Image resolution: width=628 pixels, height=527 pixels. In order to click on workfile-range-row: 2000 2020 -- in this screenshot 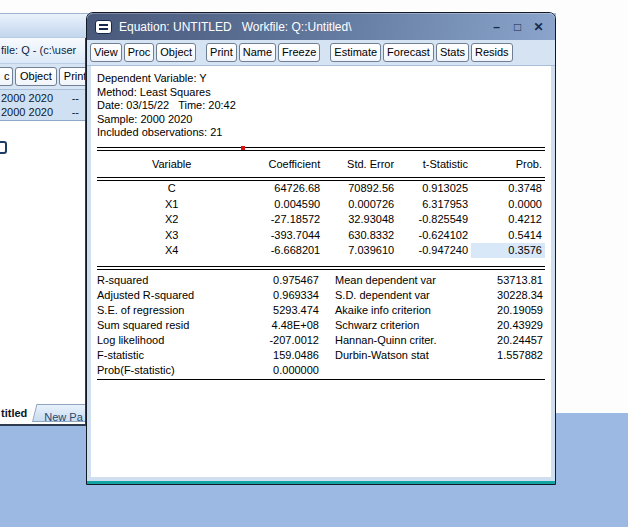, I will do `click(40, 98)`.